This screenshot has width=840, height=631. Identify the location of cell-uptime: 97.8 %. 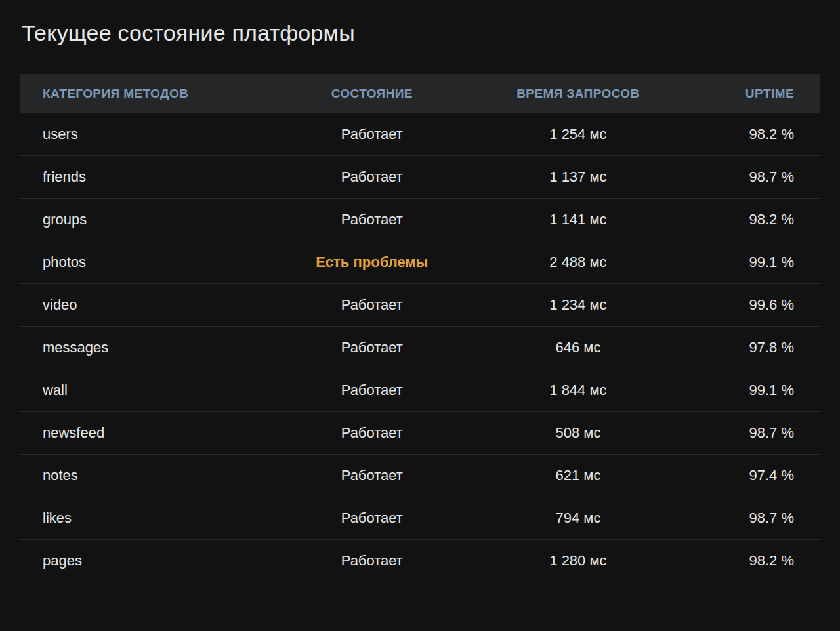
(738, 348).